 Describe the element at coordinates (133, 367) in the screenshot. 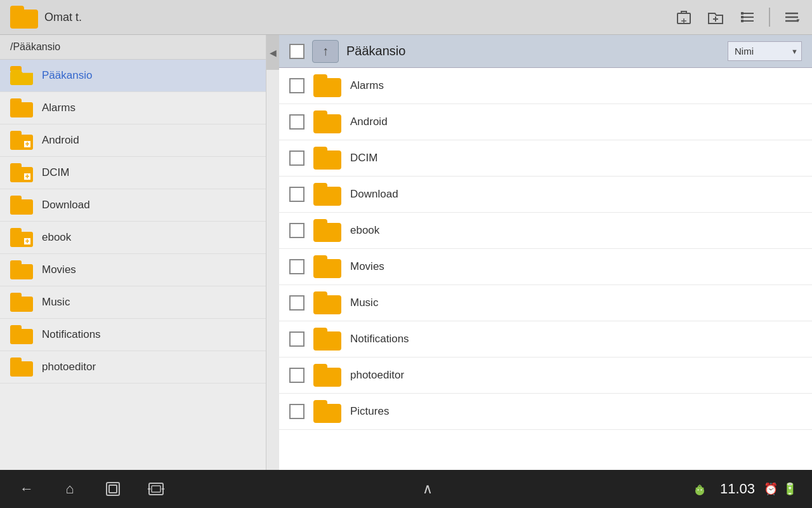

I see `sidebar-item: photoeditor` at that location.